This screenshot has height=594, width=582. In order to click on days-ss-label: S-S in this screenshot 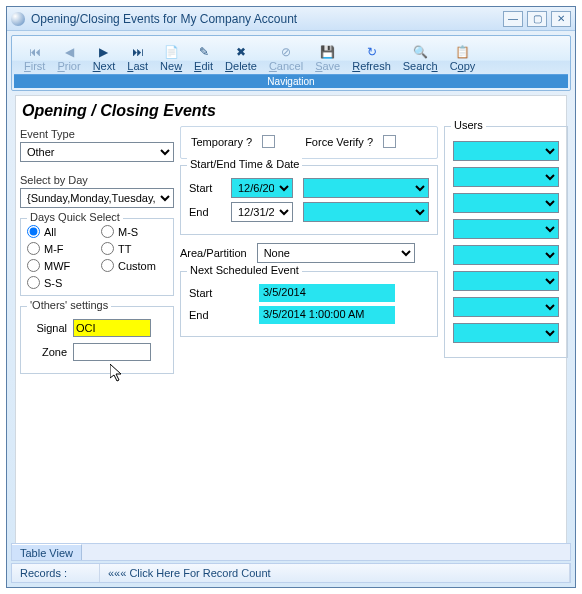, I will do `click(53, 283)`.